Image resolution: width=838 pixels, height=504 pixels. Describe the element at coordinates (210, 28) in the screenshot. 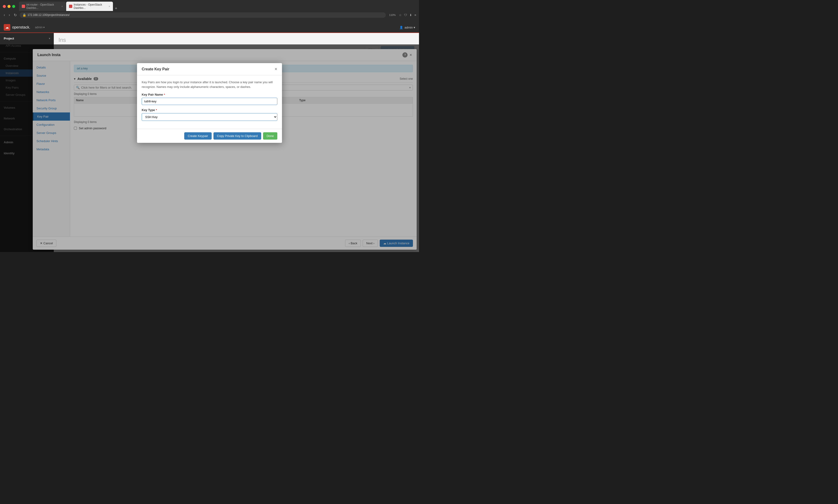

I see `os-header: ☁ openstack. admin ▾ 👤 admin ▾` at that location.